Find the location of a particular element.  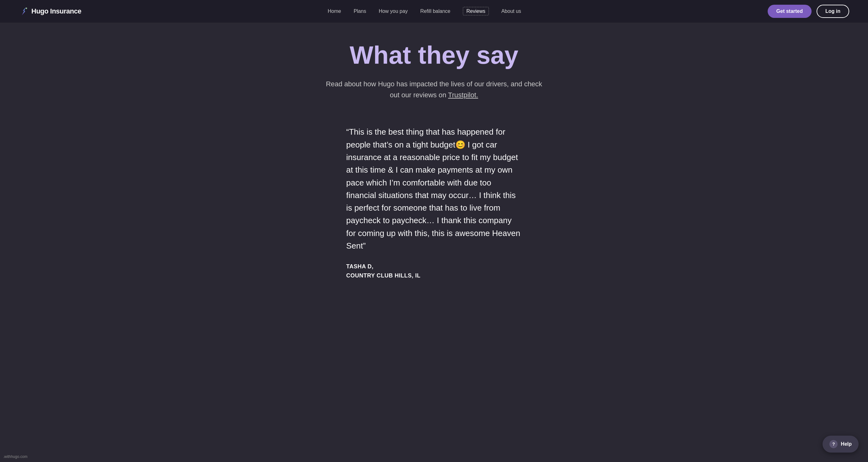

nav-item-reviews: Reviews is located at coordinates (476, 11).